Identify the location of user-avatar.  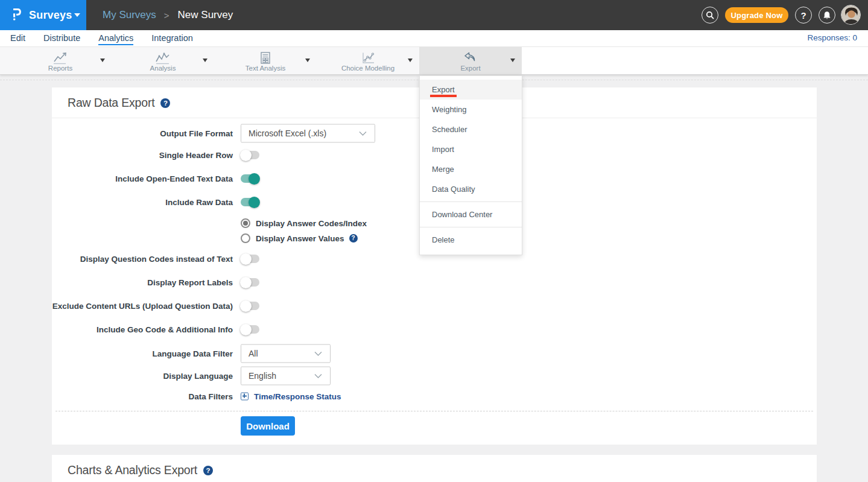
(851, 14).